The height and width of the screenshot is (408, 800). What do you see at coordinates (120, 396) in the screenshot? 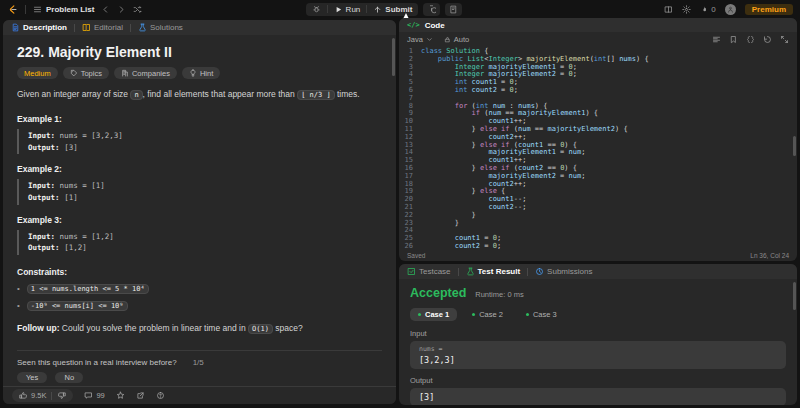
I see `favorite-button` at bounding box center [120, 396].